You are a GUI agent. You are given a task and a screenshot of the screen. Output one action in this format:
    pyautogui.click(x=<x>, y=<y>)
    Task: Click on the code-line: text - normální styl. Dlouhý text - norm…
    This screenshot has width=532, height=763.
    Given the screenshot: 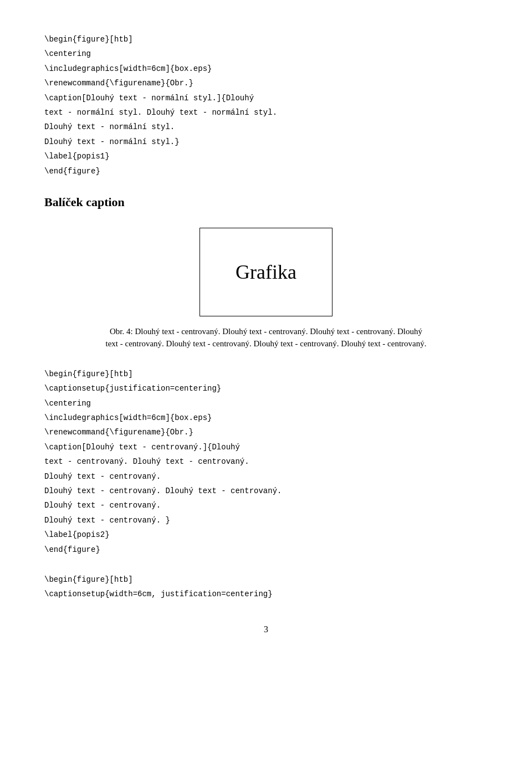 What is the action you would take?
    pyautogui.click(x=266, y=112)
    